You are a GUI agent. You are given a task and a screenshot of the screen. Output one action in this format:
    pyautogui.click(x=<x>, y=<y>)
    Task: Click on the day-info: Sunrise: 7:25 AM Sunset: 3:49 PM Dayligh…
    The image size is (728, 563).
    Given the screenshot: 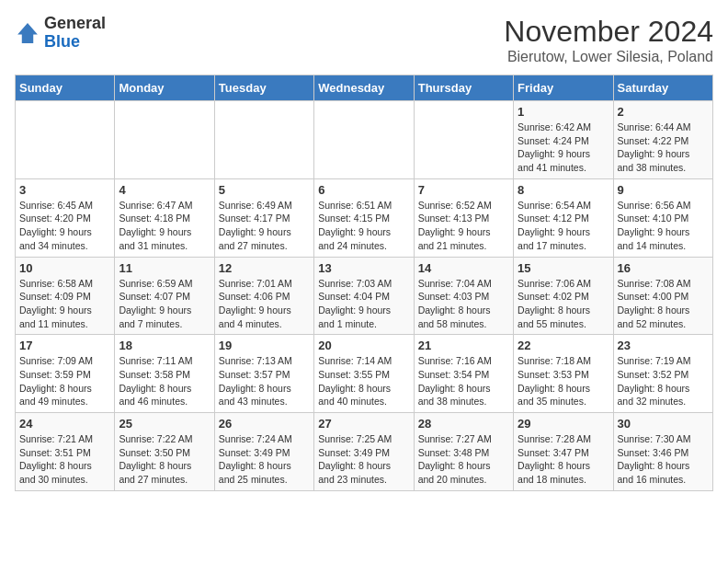 What is the action you would take?
    pyautogui.click(x=364, y=460)
    